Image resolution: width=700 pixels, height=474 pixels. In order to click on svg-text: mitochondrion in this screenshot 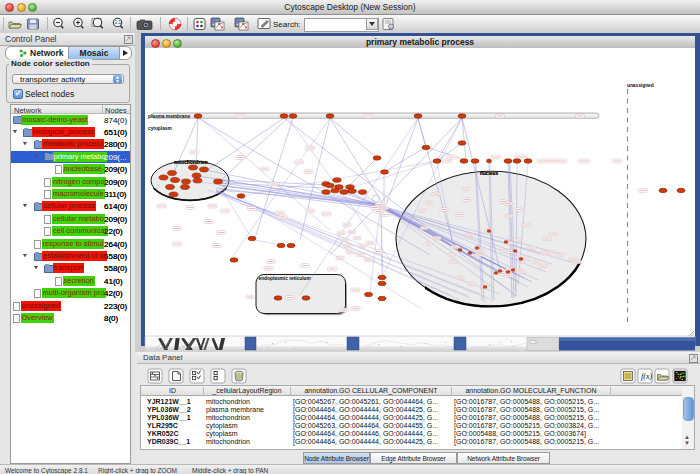, I will do `click(191, 162)`.